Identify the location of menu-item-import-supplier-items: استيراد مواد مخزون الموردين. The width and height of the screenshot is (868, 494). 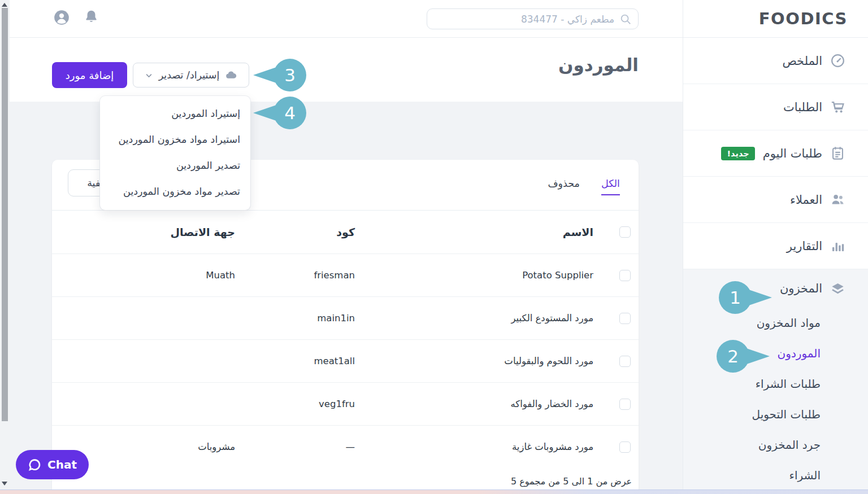
(175, 139).